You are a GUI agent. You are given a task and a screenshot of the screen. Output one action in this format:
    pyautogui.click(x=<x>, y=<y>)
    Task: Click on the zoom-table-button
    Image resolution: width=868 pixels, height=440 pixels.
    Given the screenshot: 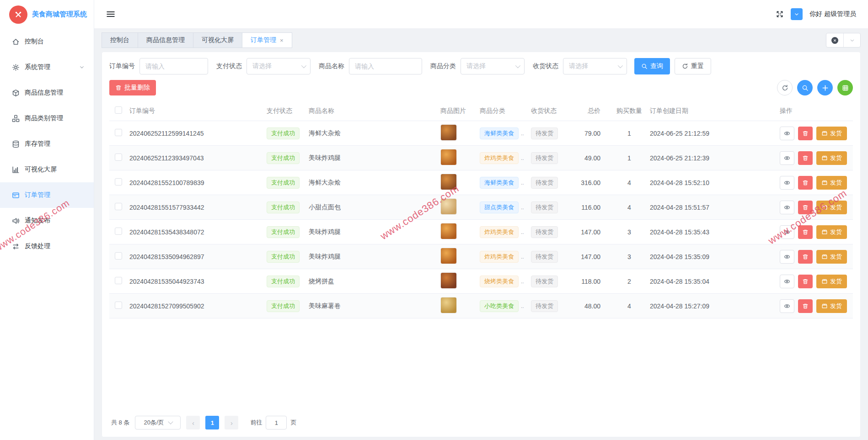 What is the action you would take?
    pyautogui.click(x=805, y=88)
    